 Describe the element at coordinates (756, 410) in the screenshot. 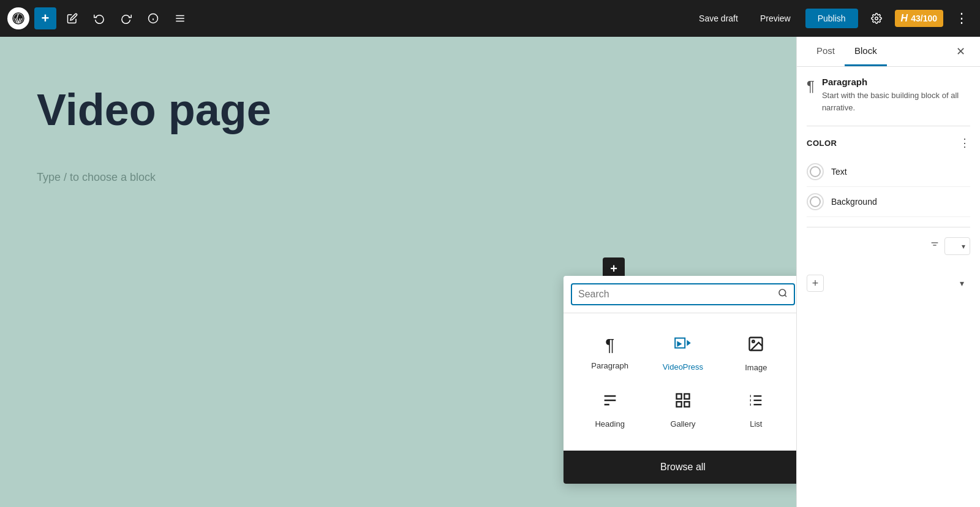

I see `block-item-list: List` at that location.